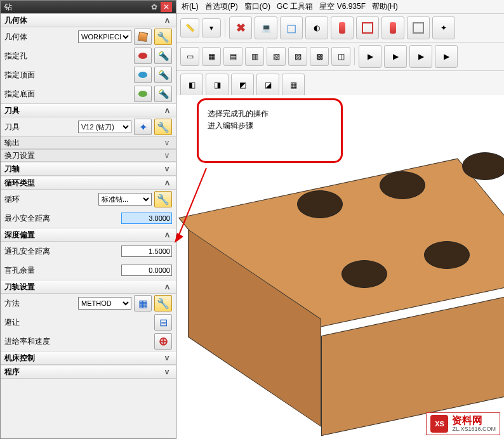 This screenshot has width=504, height=439. Describe the element at coordinates (88, 287) in the screenshot. I see `section-path-header: 刀轨设置 ʌ` at that location.